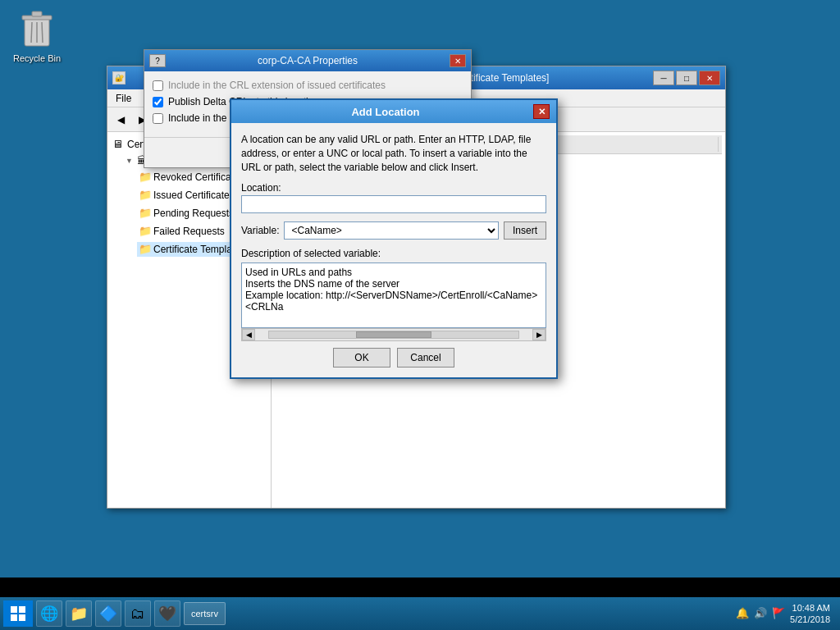 This screenshot has width=840, height=630. What do you see at coordinates (394, 335) in the screenshot?
I see `scrollbar-thumb` at bounding box center [394, 335].